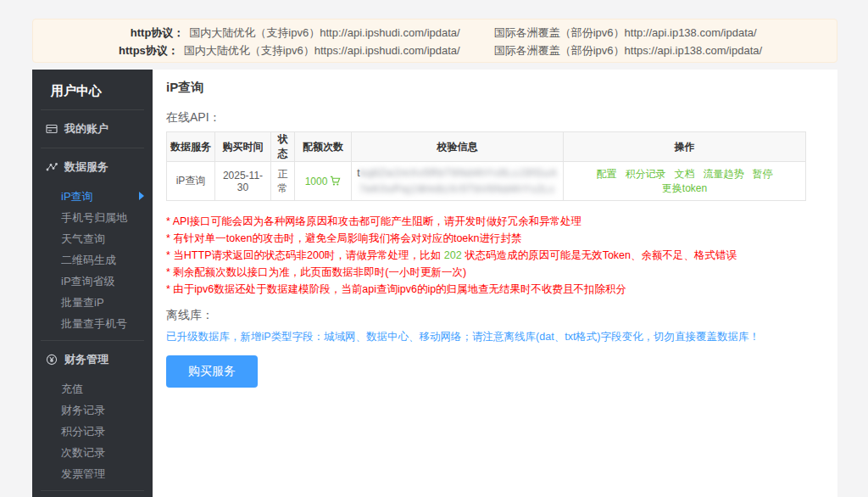 The height and width of the screenshot is (497, 868). What do you see at coordinates (324, 181) in the screenshot?
I see `cell-quota: 1000` at bounding box center [324, 181].